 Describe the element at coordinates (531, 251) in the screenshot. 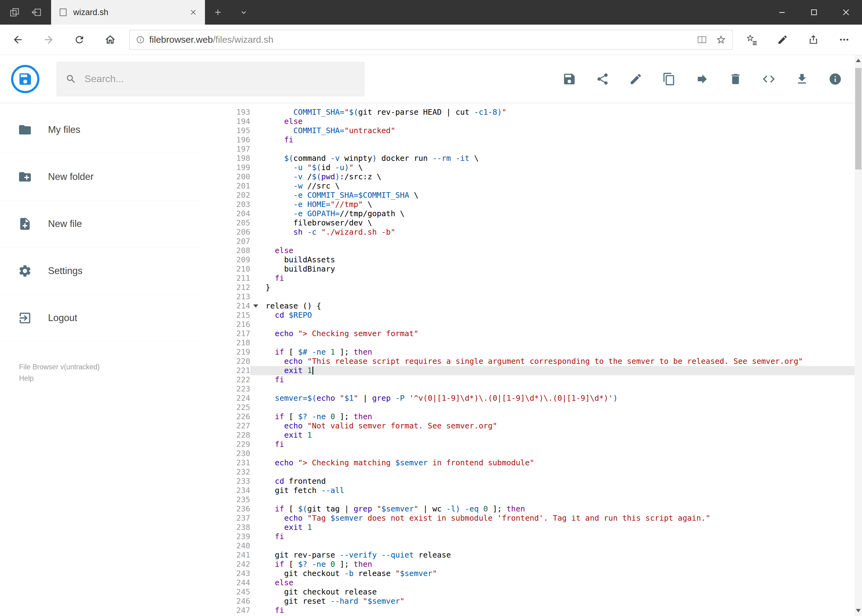

I see `code-line: 208 else` at that location.